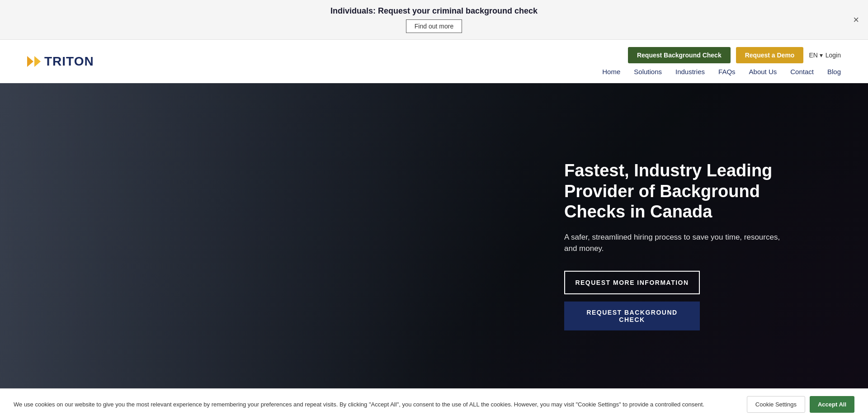  What do you see at coordinates (727, 71) in the screenshot?
I see `nav-faqs: FAQs` at bounding box center [727, 71].